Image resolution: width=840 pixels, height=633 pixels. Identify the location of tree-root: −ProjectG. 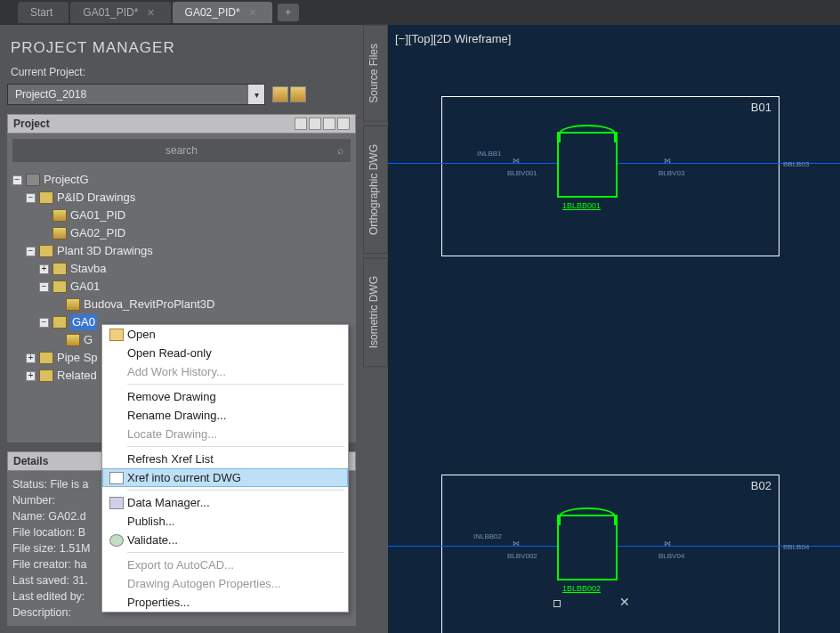
(182, 180).